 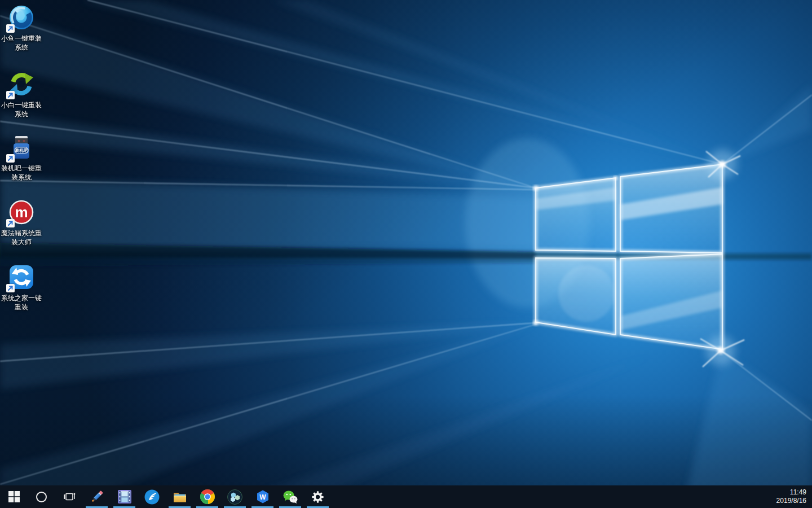 What do you see at coordinates (69, 497) in the screenshot?
I see `task-view-button` at bounding box center [69, 497].